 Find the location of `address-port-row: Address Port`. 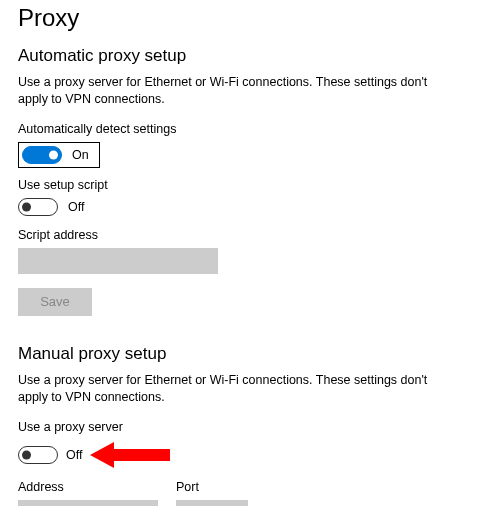

address-port-row: Address Port is located at coordinates (250, 494).